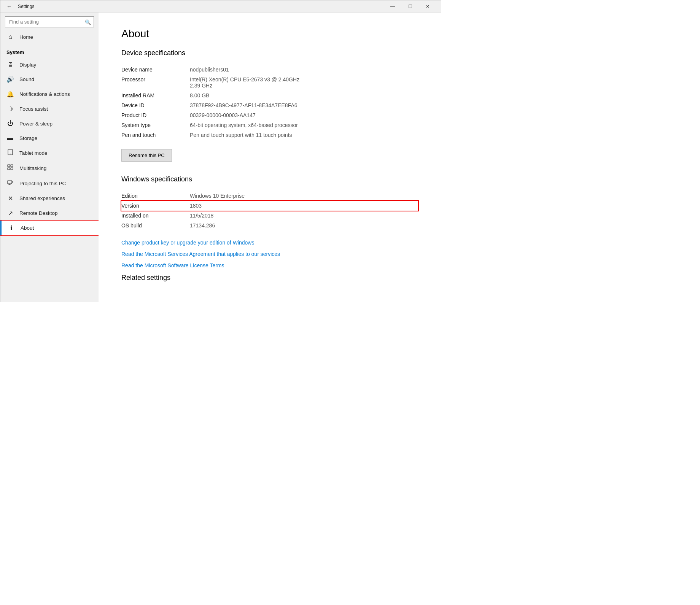 This screenshot has height=605, width=700. What do you see at coordinates (10, 183) in the screenshot?
I see `projecting-icon` at bounding box center [10, 183].